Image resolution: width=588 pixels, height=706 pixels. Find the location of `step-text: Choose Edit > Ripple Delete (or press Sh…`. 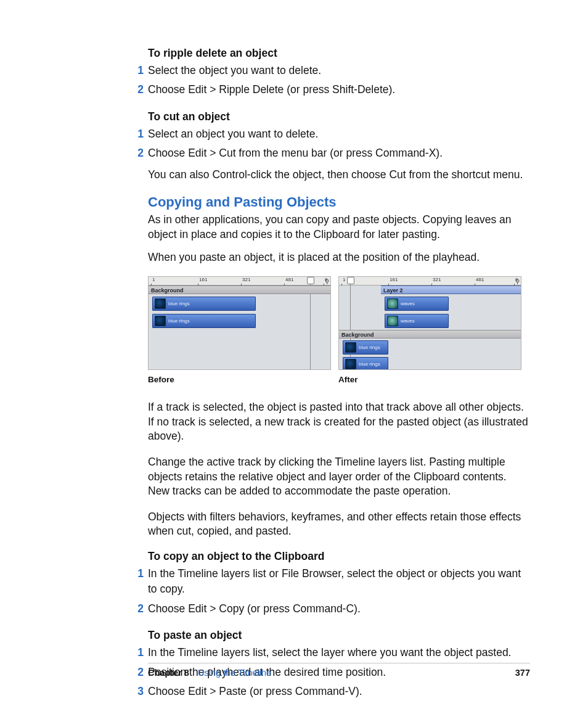

step-text: Choose Edit > Ripple Delete (or press Sh… is located at coordinates (271, 90).